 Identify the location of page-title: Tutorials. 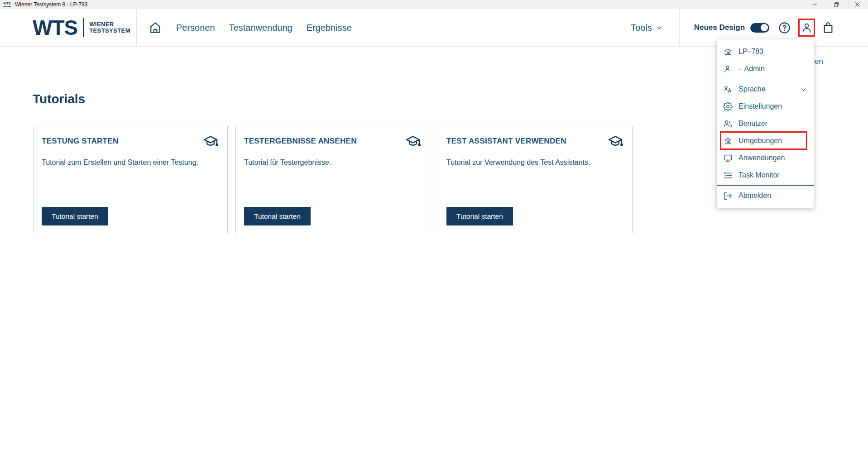
(59, 99).